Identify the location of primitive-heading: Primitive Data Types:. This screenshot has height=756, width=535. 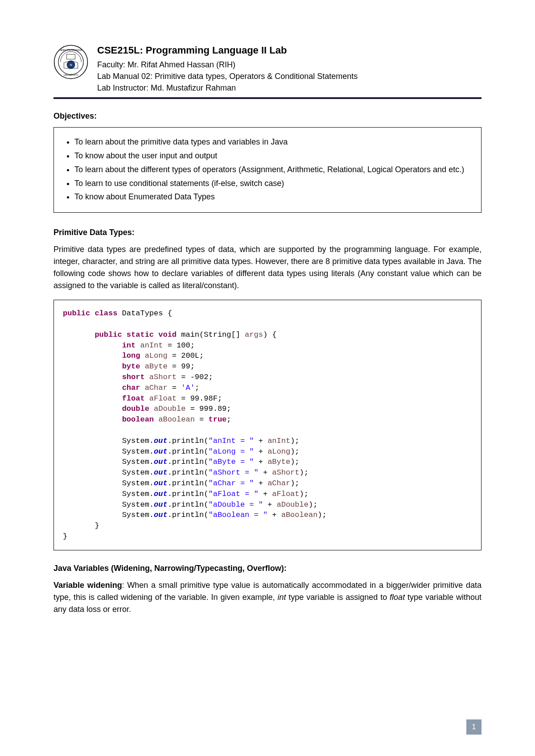
(268, 233).